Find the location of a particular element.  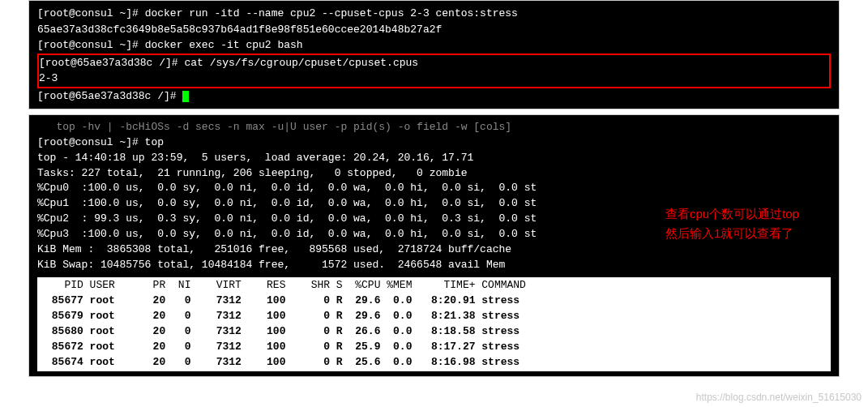

table-header: PID USER PR NI VIRT RES SHR S %CPU %MEM … is located at coordinates (434, 285).